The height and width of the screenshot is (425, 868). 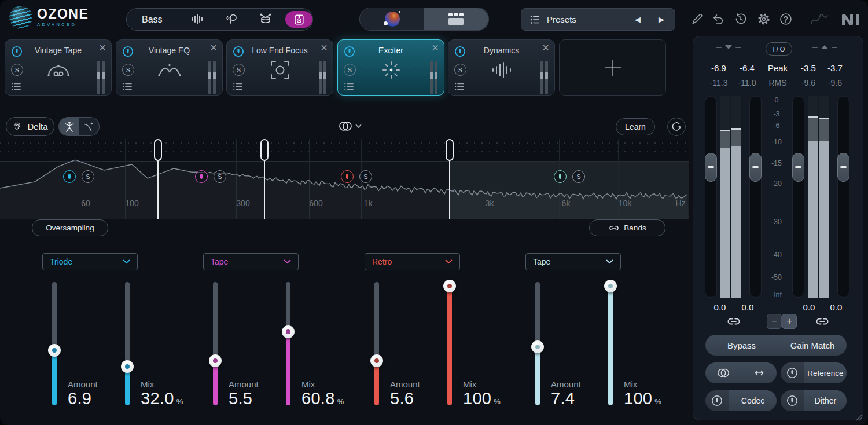 What do you see at coordinates (201, 177) in the screenshot?
I see `band-2-power-button` at bounding box center [201, 177].